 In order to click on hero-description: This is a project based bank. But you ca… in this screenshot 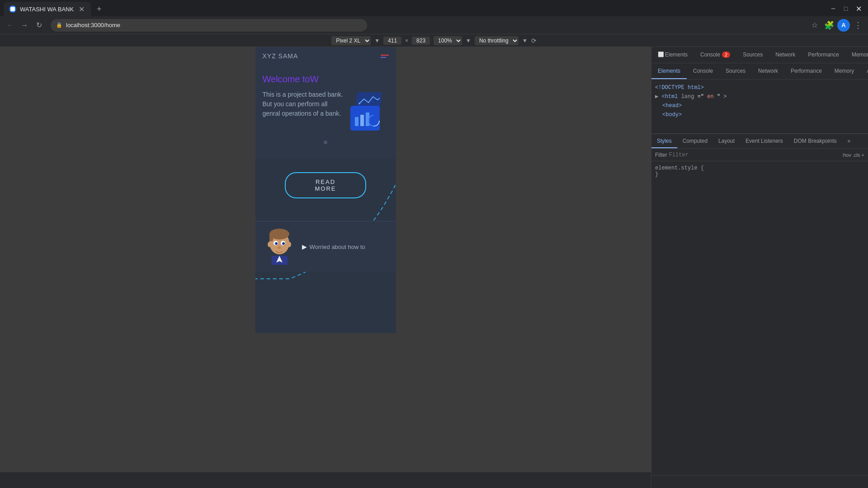, I will do `click(304, 113)`.